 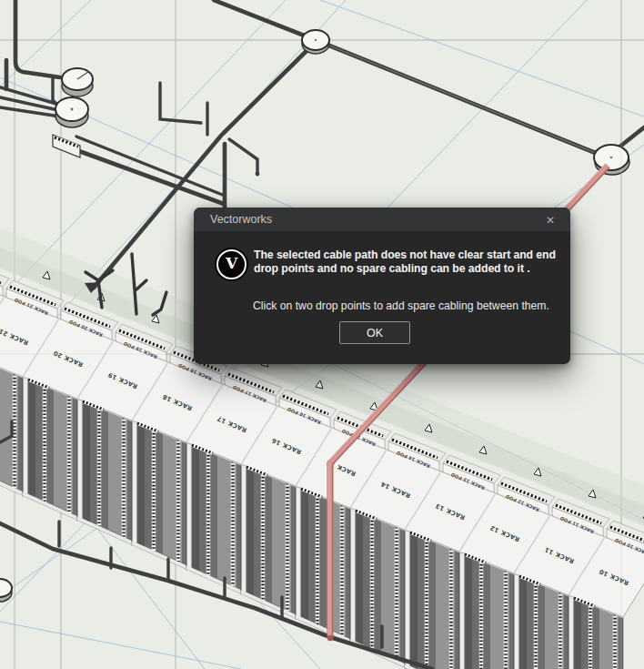 I want to click on alert-dialog: Vectorworks ✕ V The selected cable path …, so click(x=382, y=286).